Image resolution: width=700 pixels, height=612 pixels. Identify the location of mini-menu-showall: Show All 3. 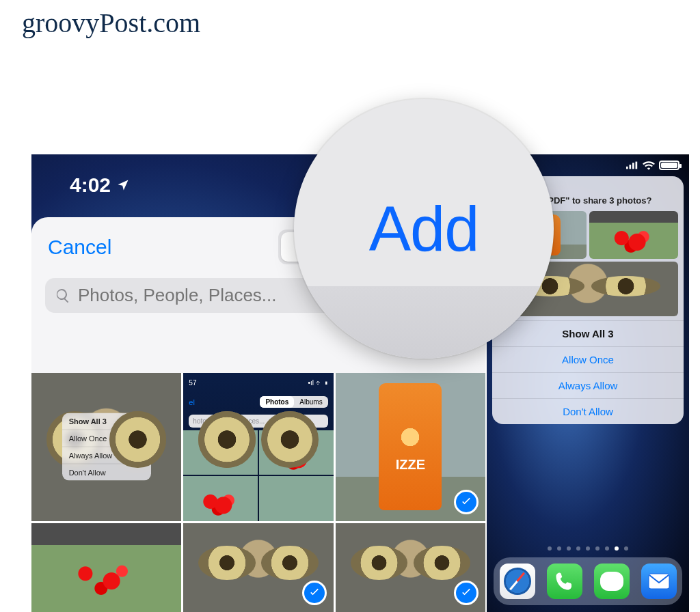
(107, 421).